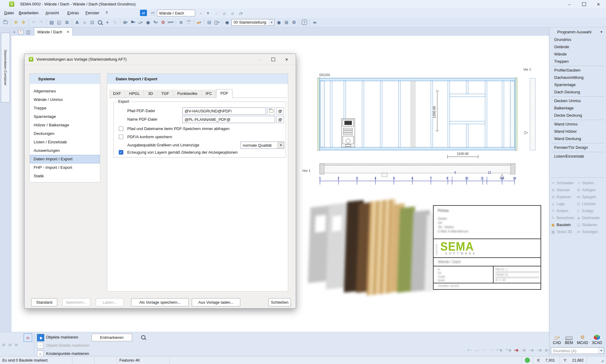 Image resolution: width=606 pixels, height=364 pixels. I want to click on tool-loeschen: ⊟Löschen, so click(591, 204).